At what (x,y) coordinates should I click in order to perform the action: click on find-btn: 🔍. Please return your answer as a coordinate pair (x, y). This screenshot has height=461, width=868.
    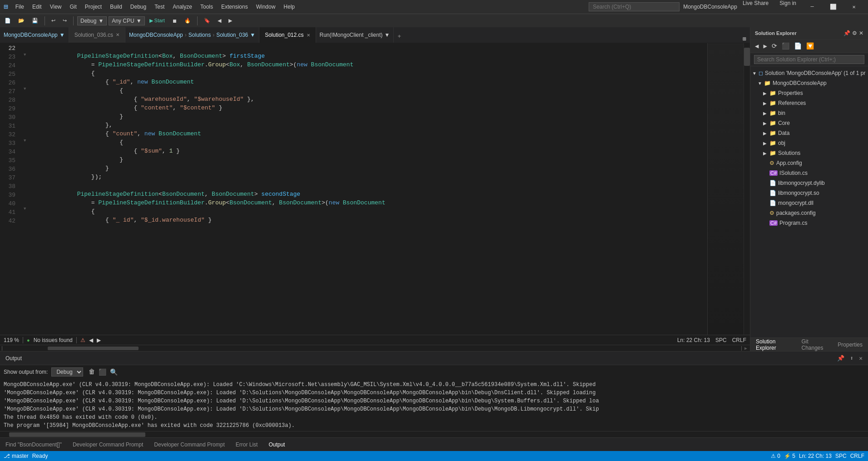
    Looking at the image, I should click on (114, 372).